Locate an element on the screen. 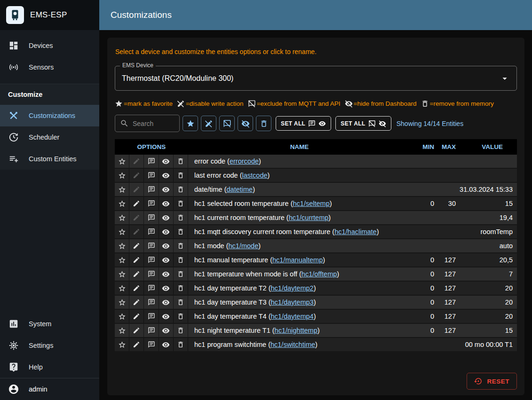 The width and height of the screenshot is (532, 400). sidebar-item-scheduler: Scheduler is located at coordinates (50, 137).